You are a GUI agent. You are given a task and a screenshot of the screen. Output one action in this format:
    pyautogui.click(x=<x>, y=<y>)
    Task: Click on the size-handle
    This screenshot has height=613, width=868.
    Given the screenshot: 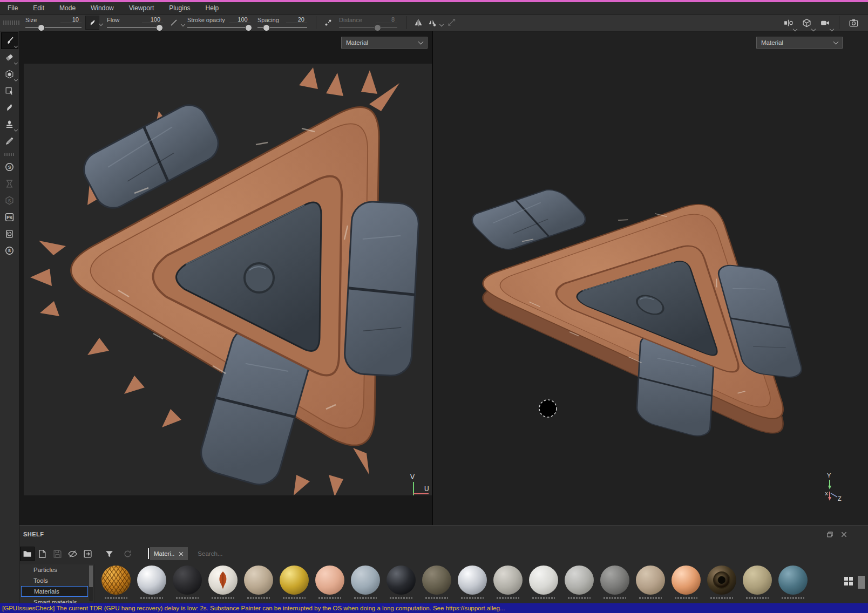 What is the action you would take?
    pyautogui.click(x=41, y=28)
    